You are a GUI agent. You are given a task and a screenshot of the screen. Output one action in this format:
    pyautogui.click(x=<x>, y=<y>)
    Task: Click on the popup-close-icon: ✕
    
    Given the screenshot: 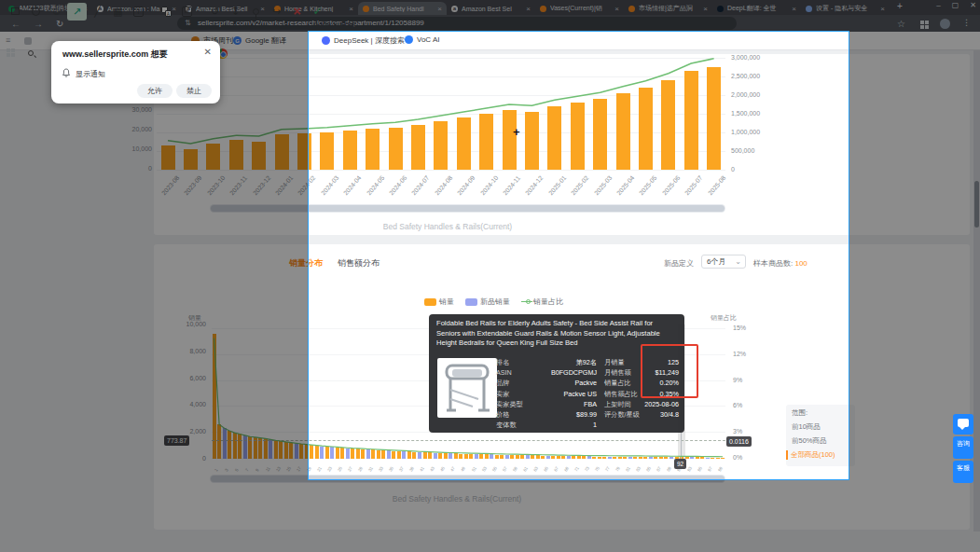 What is the action you would take?
    pyautogui.click(x=208, y=52)
    